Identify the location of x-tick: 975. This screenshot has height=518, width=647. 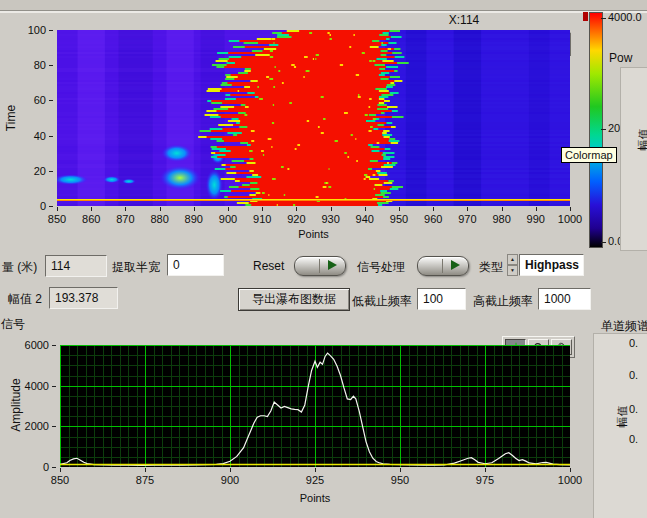
(485, 480).